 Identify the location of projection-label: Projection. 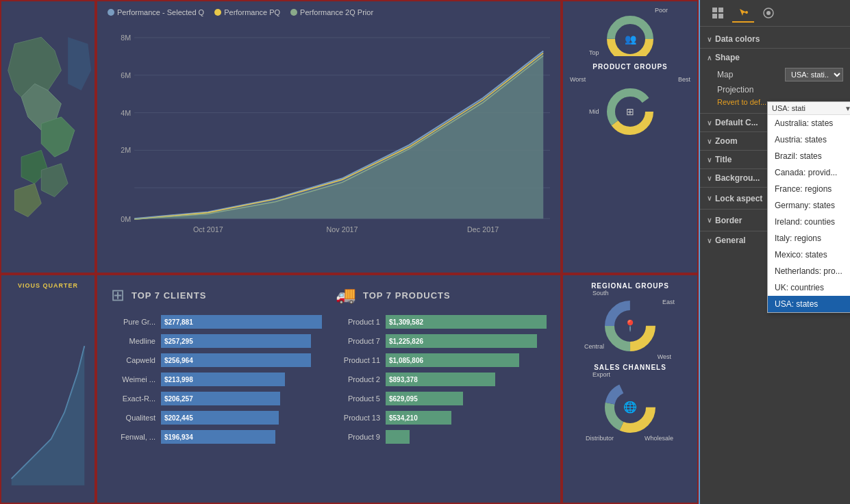
(736, 90).